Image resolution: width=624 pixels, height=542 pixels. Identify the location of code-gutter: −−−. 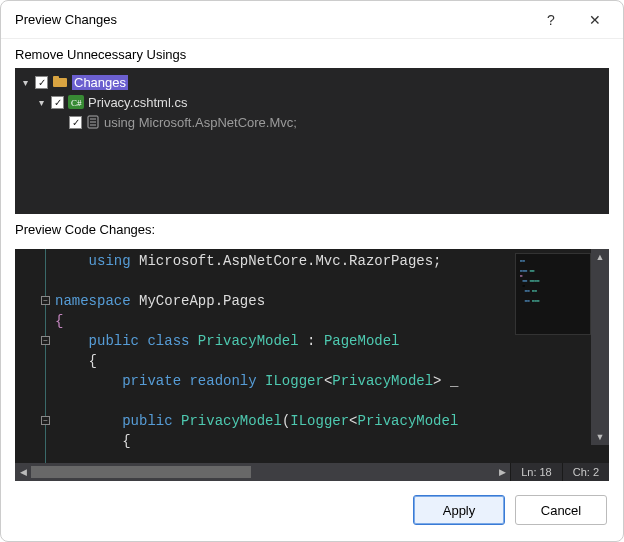
(35, 356).